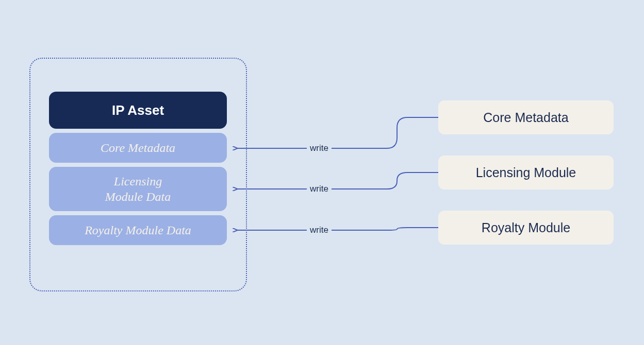  What do you see at coordinates (526, 173) in the screenshot?
I see `module-box-licensing: Licensing Module` at bounding box center [526, 173].